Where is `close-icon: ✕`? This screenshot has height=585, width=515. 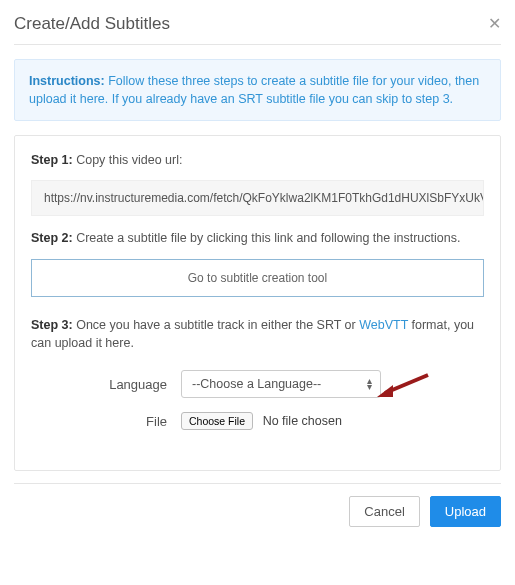
close-icon: ✕ is located at coordinates (494, 24).